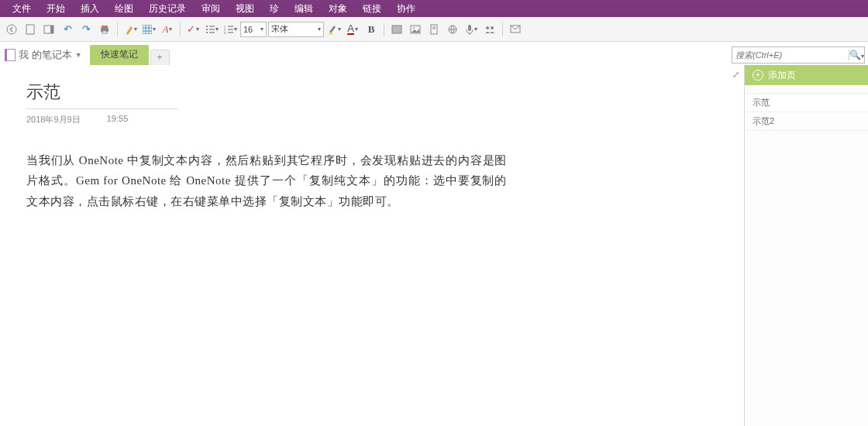 The width and height of the screenshot is (868, 426). What do you see at coordinates (372, 9) in the screenshot?
I see `menu-link: 链接` at bounding box center [372, 9].